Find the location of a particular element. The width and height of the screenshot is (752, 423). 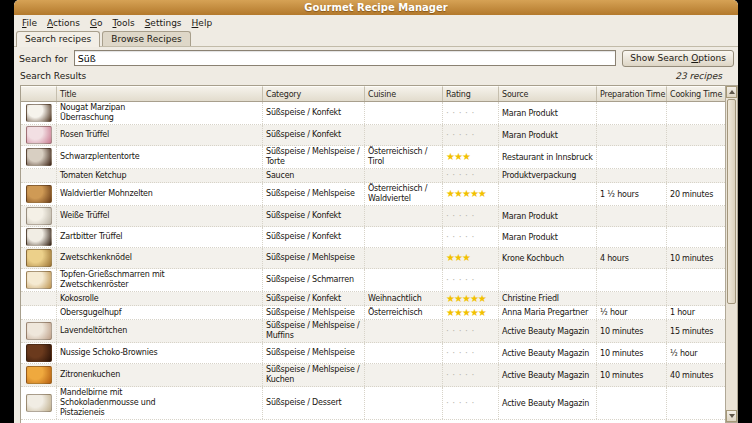

cell-category: Süßspeise / Mehlspeise / Kuchen is located at coordinates (314, 375).